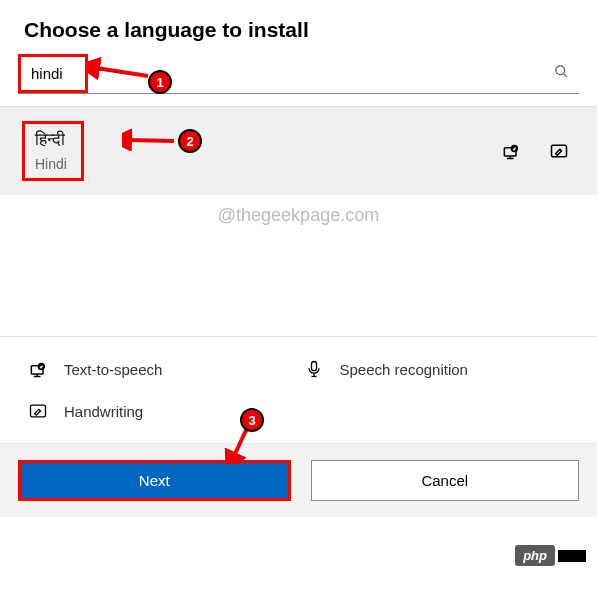 The height and width of the screenshot is (610, 597). What do you see at coordinates (298, 311) in the screenshot?
I see `spacer` at bounding box center [298, 311].